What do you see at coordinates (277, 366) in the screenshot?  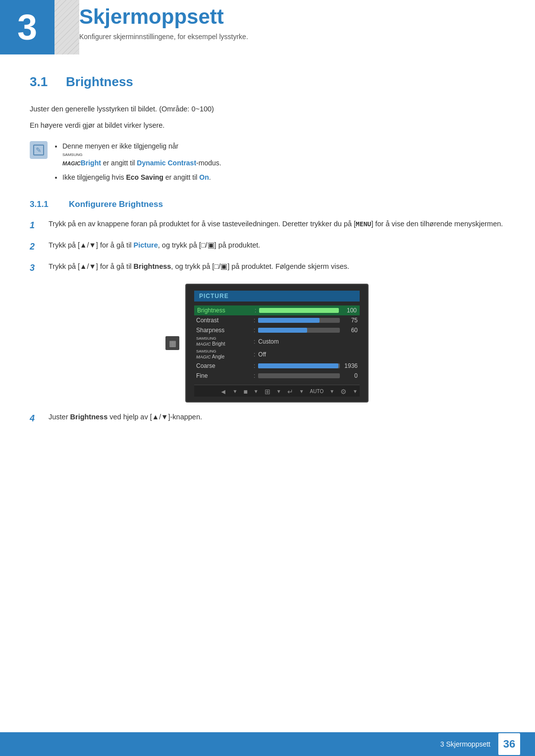 I see `menu-item-coarse: Coarse : 1936` at bounding box center [277, 366].